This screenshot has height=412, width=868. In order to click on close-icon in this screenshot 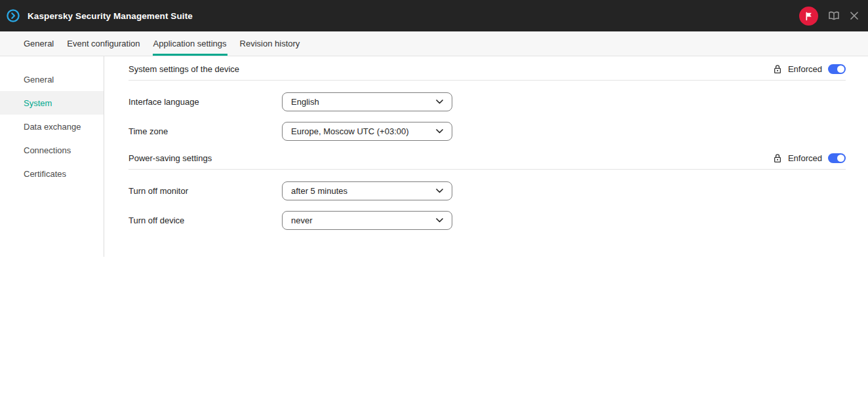, I will do `click(854, 16)`.